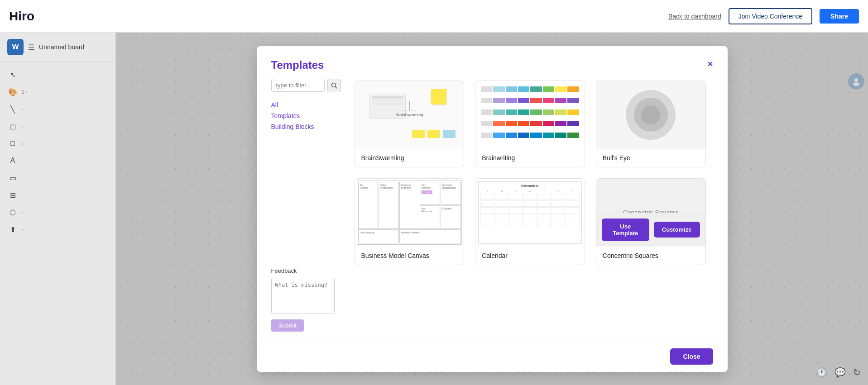 The image size is (868, 385). I want to click on nav-building-blocks: Building Blocks, so click(307, 127).